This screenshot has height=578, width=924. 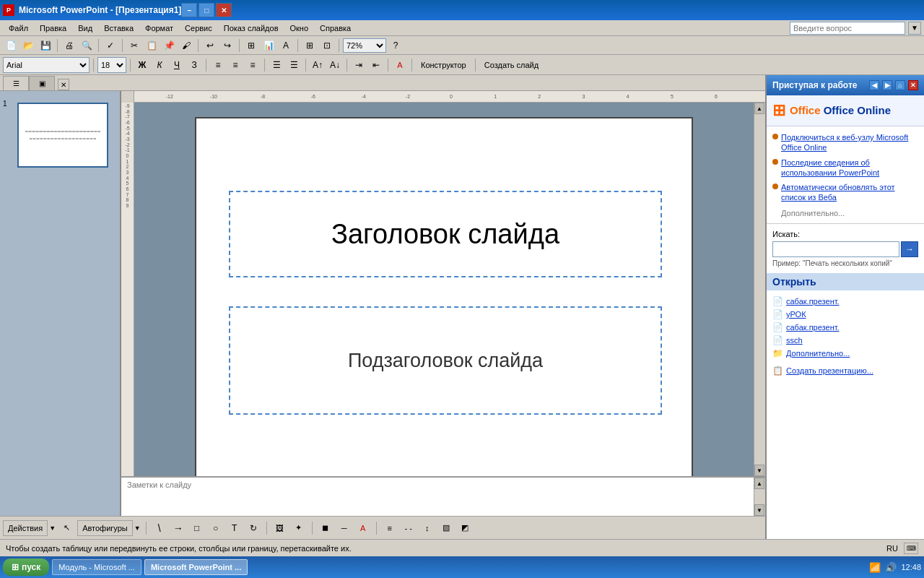 I want to click on link-office-online: Подключиться к веб-узлу Microsoft Office…, so click(x=850, y=143).